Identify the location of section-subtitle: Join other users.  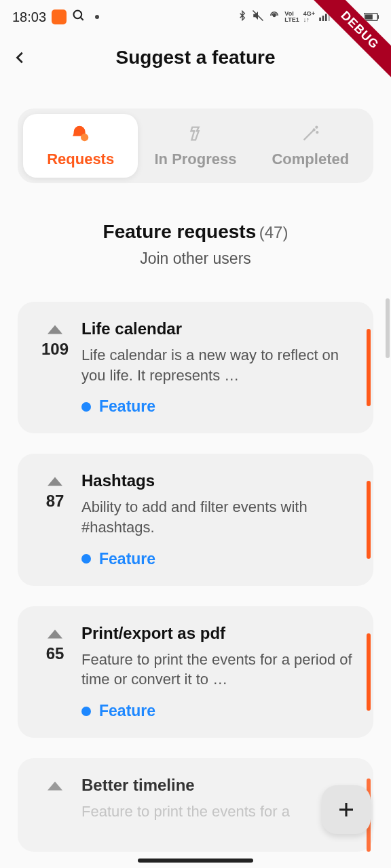
(196, 259).